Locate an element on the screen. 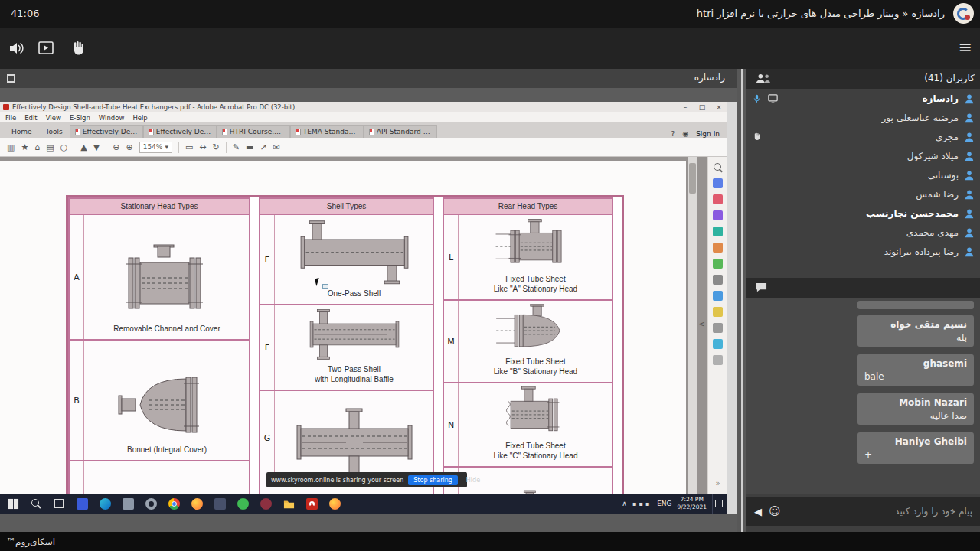 The image size is (980, 551). notification-center is located at coordinates (718, 504).